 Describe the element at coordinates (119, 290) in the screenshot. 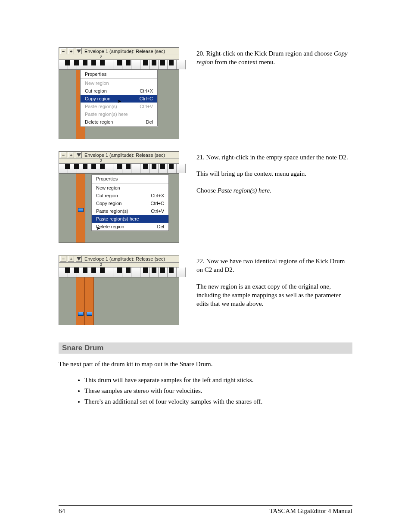

I see `figure-step22: − + Envelope 1 (amplitude): Release (sec…` at that location.